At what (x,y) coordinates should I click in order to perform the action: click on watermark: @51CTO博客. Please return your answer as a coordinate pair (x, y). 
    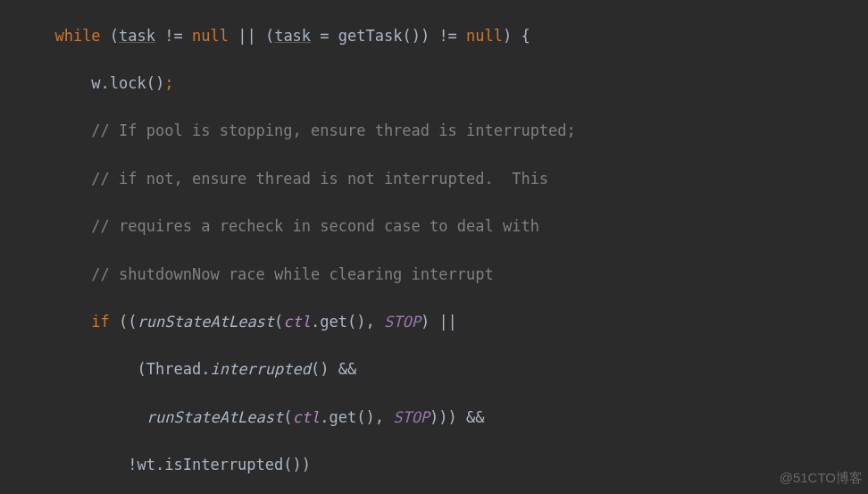
    Looking at the image, I should click on (822, 479).